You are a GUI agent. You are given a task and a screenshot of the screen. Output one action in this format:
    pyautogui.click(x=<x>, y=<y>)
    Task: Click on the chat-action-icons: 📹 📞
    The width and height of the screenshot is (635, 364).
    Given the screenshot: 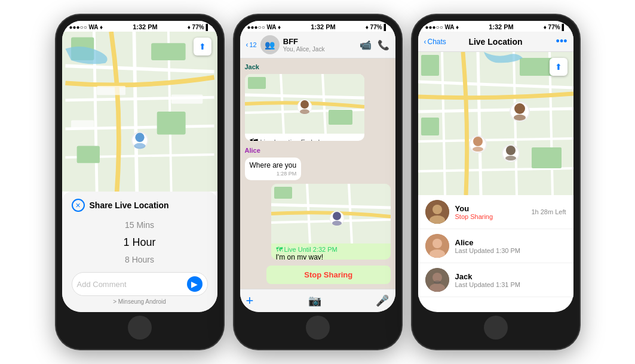 What is the action you would take?
    pyautogui.click(x=375, y=45)
    